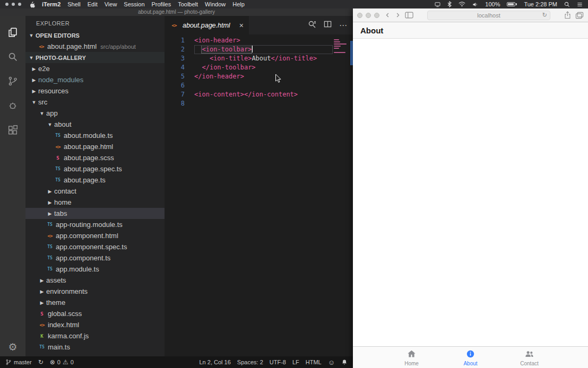 Image resolution: width=588 pixels, height=368 pixels. Describe the element at coordinates (95, 269) in the screenshot. I see `file-app.module.ts: TSapp.module.ts` at that location.